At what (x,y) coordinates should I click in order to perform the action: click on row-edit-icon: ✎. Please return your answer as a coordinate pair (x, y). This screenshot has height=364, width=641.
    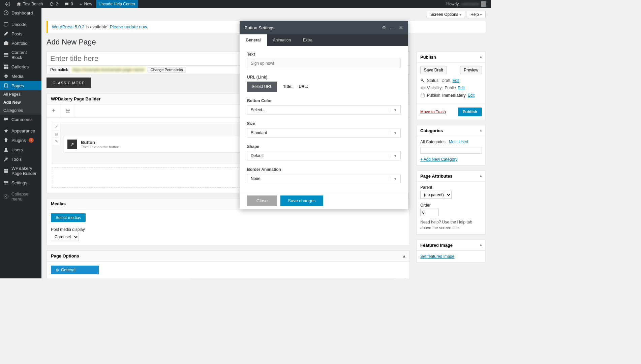
    Looking at the image, I should click on (56, 142).